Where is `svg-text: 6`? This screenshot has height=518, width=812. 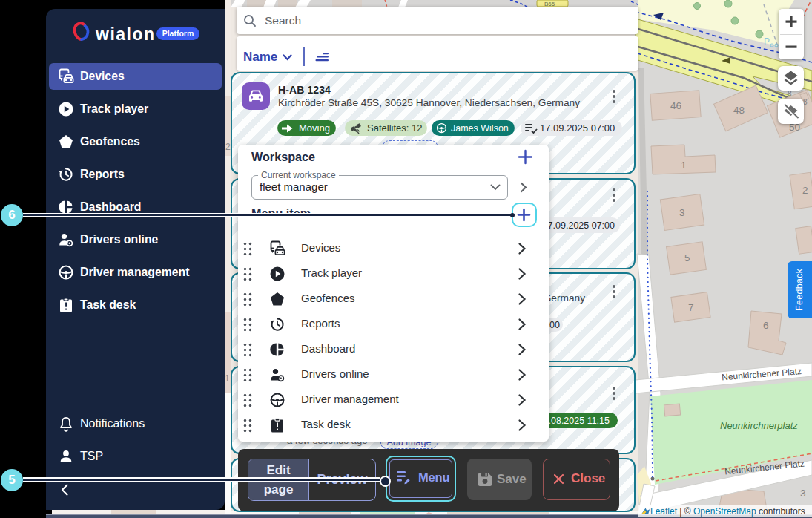 svg-text: 6 is located at coordinates (766, 325).